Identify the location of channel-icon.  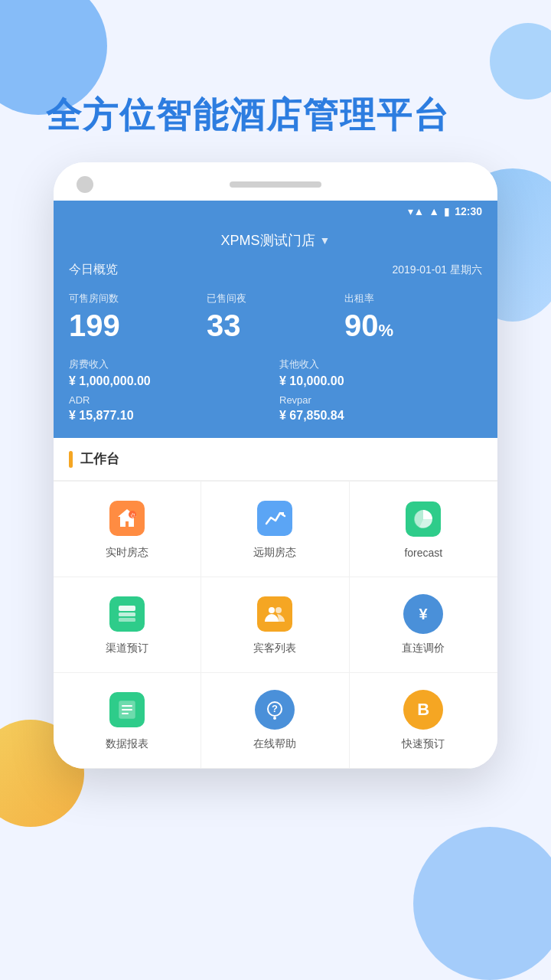
(127, 614).